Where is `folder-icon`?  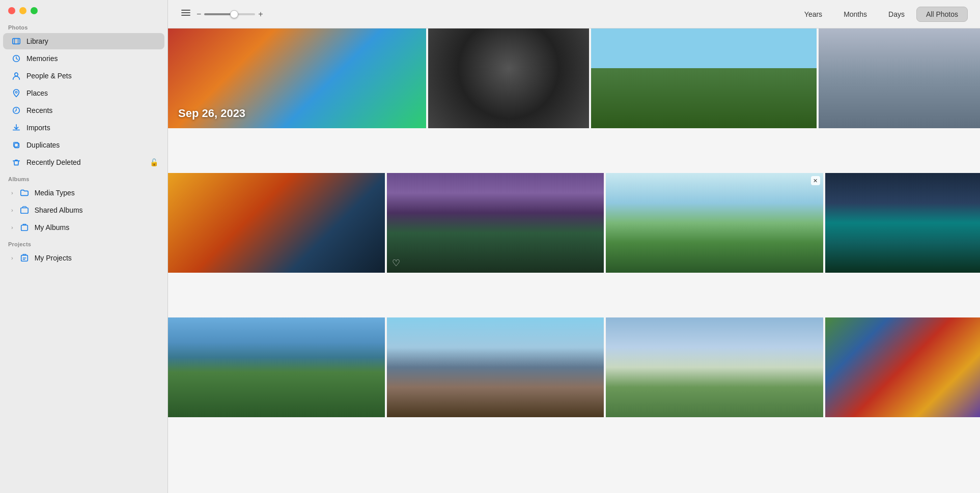
folder-icon is located at coordinates (24, 193).